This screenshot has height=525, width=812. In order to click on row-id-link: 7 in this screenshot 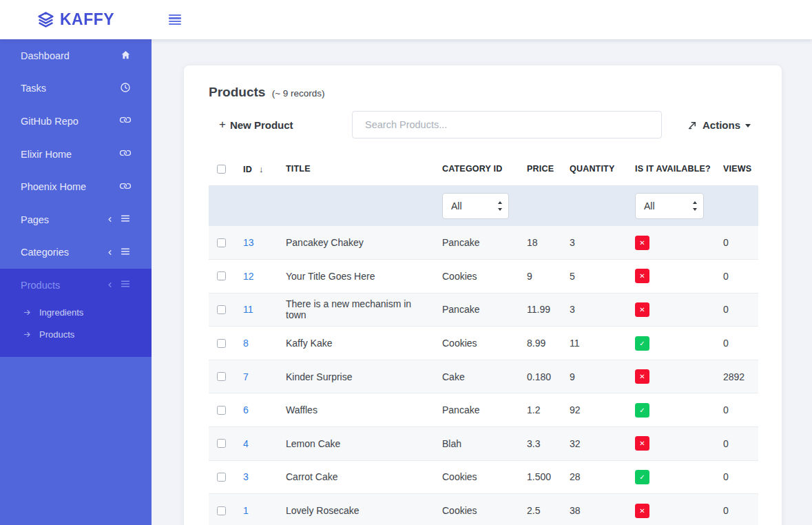, I will do `click(246, 377)`.